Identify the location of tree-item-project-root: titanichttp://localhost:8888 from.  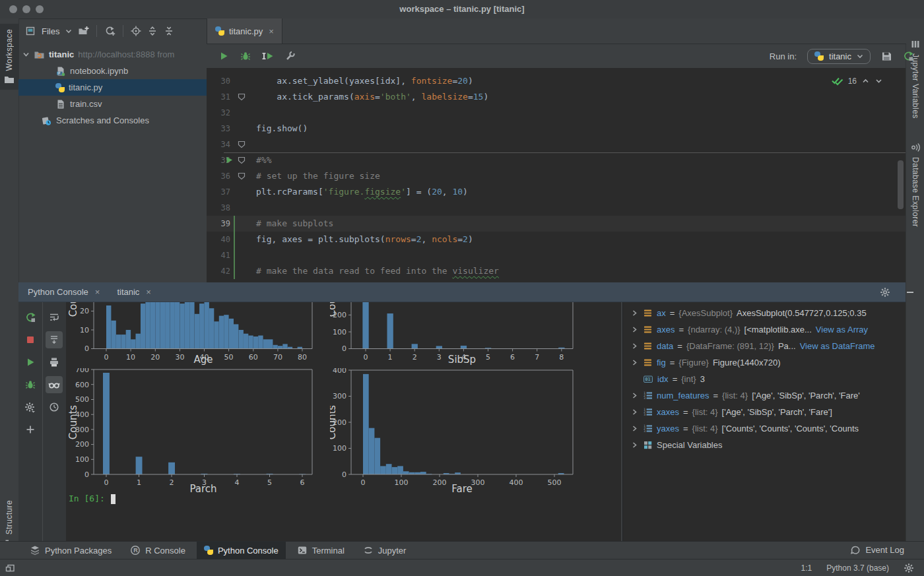
(112, 54).